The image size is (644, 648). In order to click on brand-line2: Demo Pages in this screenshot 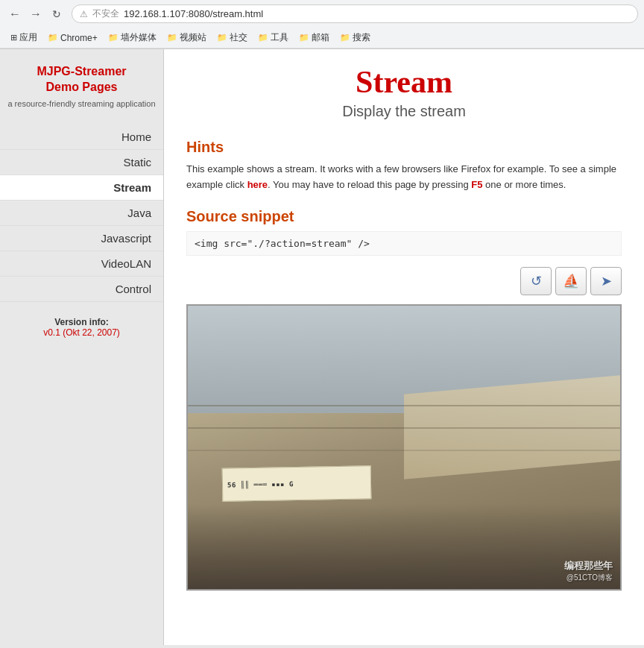, I will do `click(81, 86)`.